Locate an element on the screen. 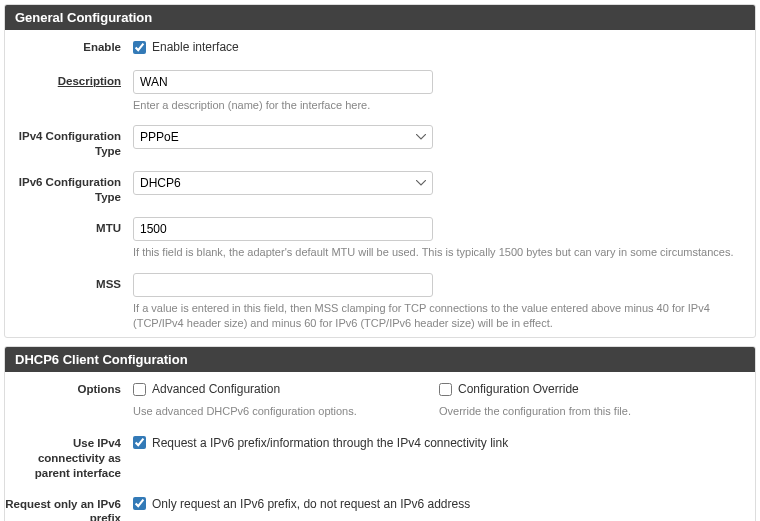  ipv4-parent-text: Request a IPv6 prefix/information throug… is located at coordinates (330, 443).